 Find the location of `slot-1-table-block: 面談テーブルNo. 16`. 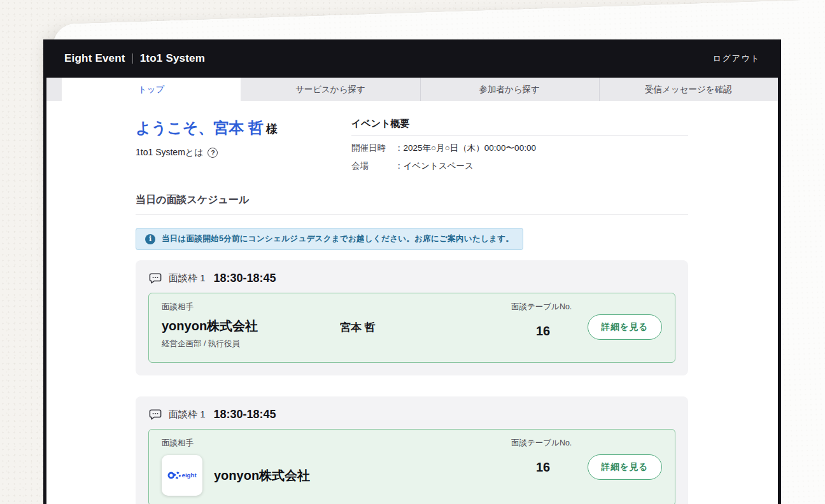

slot-1-table-block: 面談テーブルNo. 16 is located at coordinates (547, 327).